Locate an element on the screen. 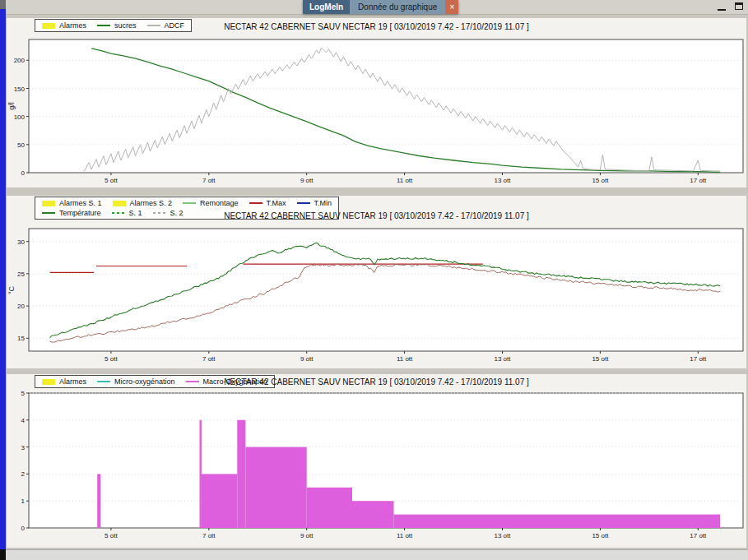  minimize-glyph is located at coordinates (722, 10).